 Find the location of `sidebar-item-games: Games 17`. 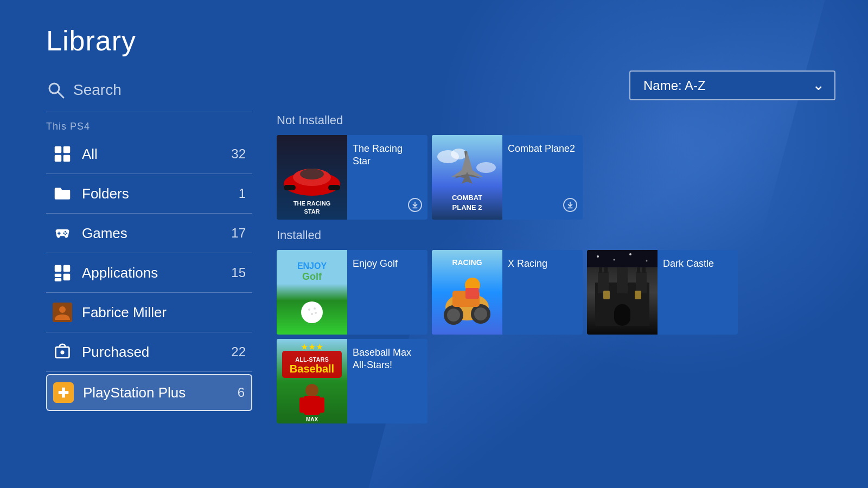

sidebar-item-games: Games 17 is located at coordinates (149, 233).